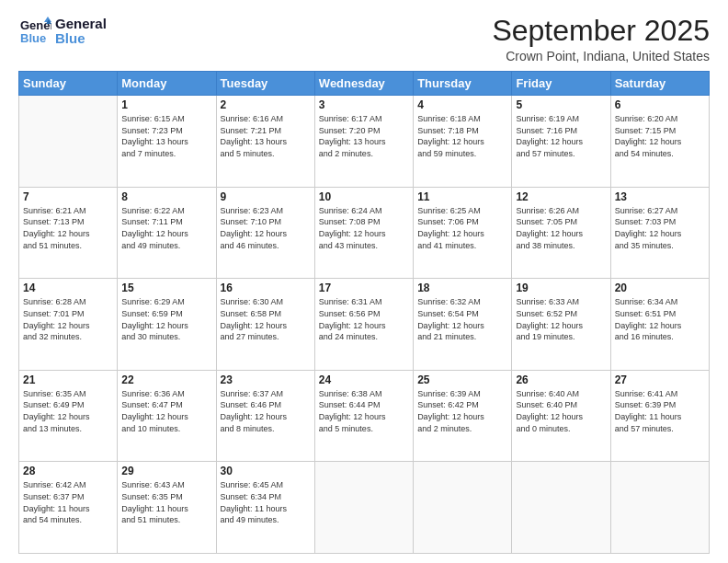 The height and width of the screenshot is (563, 728). What do you see at coordinates (601, 39) in the screenshot?
I see `title-block: September 2025 Crown Point, Indiana, Uni…` at bounding box center [601, 39].